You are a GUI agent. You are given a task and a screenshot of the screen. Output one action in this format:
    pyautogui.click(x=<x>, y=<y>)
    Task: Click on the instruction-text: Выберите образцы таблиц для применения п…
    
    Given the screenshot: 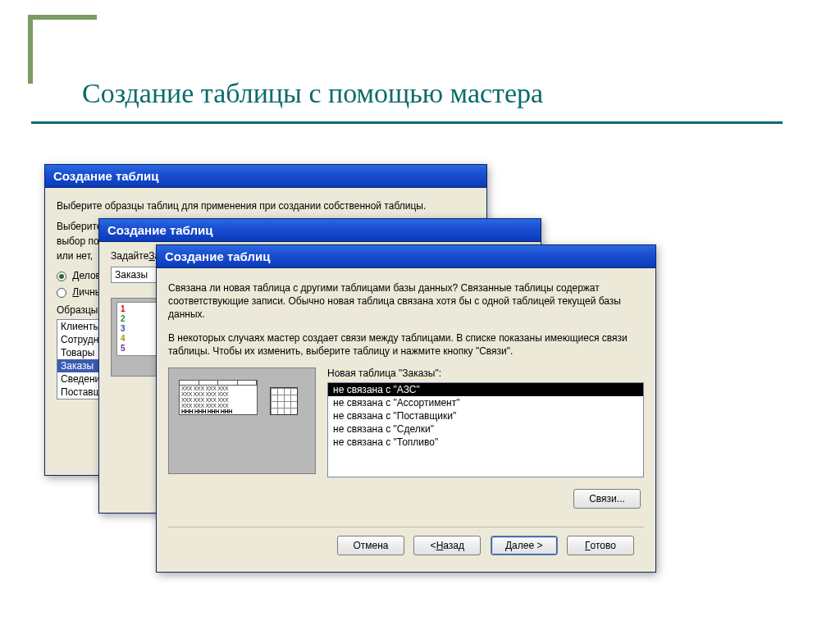 What is the action you would take?
    pyautogui.click(x=266, y=206)
    